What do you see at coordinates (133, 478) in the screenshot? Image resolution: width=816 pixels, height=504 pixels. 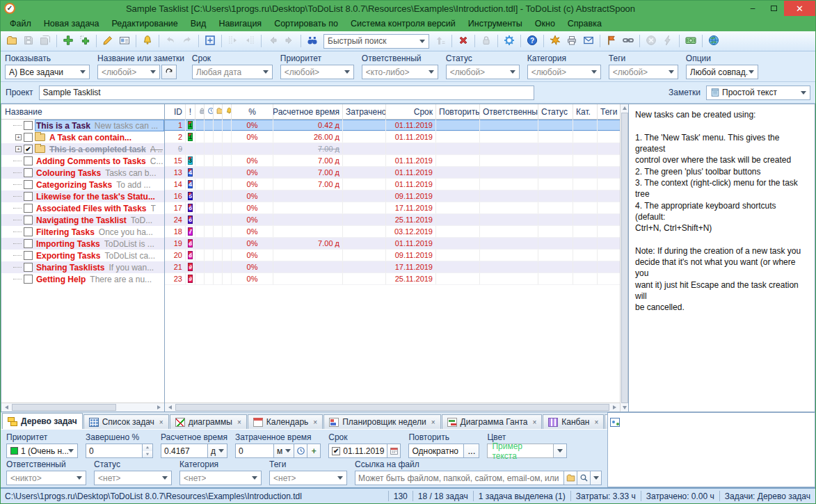 I see `status-combo: <нет>` at bounding box center [133, 478].